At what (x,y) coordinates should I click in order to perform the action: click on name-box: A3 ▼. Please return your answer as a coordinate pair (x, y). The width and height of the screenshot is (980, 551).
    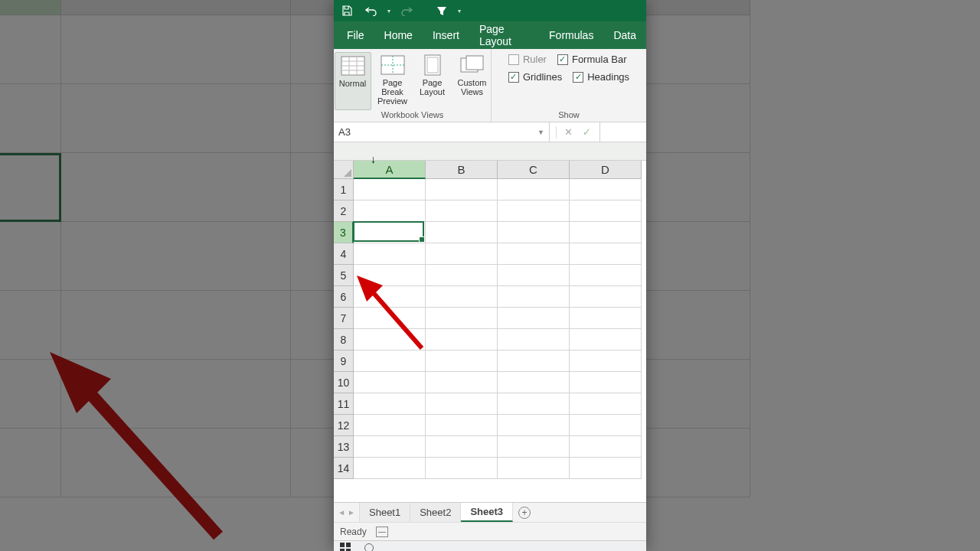
    Looking at the image, I should click on (442, 132).